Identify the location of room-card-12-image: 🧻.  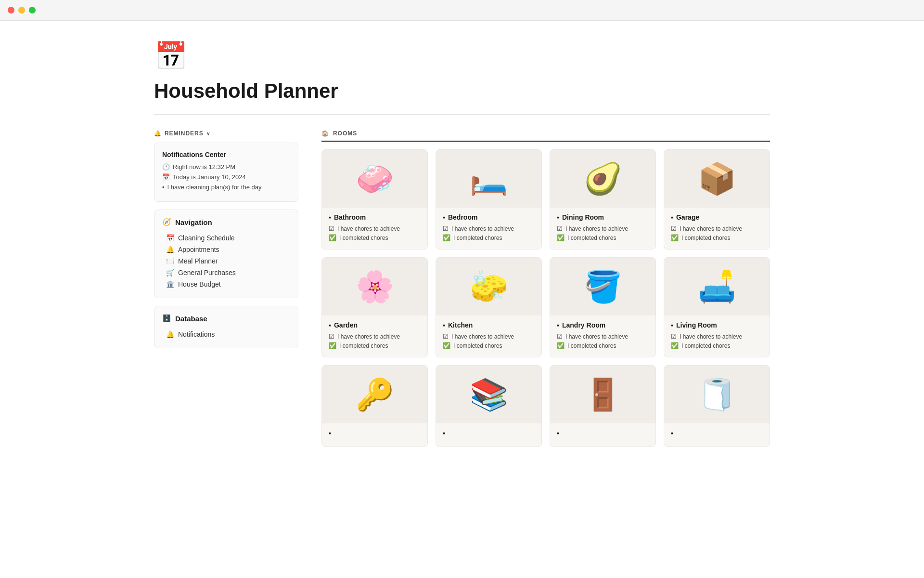
(717, 394).